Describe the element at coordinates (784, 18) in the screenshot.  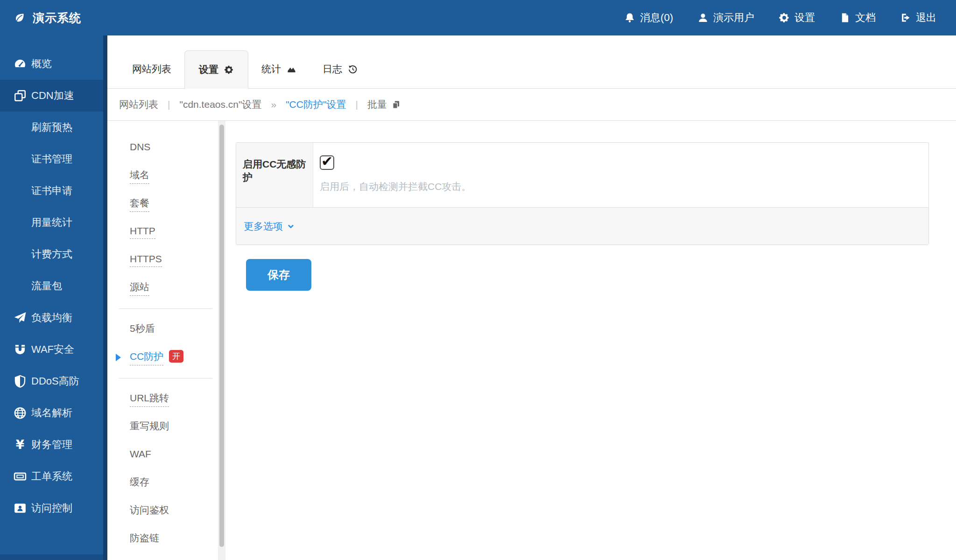
I see `gear-icon` at that location.